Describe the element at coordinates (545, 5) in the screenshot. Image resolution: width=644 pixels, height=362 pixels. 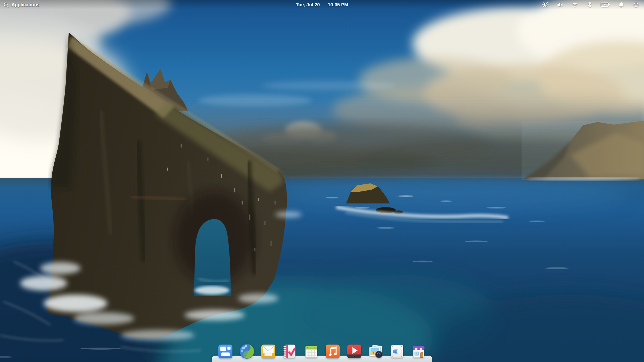
I see `nightlight-icon` at that location.